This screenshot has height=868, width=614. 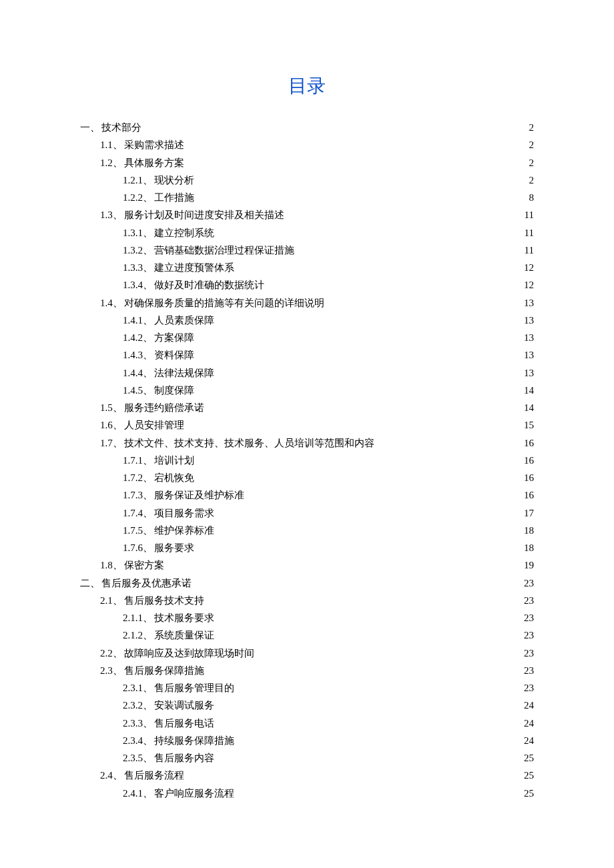 I want to click on toc-entry: 2.2、故障响应及达到故障现场时间23, so click(x=317, y=653).